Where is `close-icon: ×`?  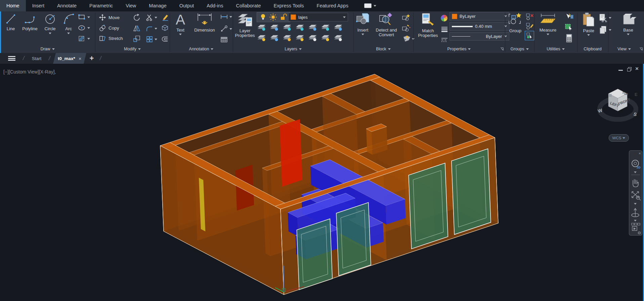
close-icon: × is located at coordinates (637, 69).